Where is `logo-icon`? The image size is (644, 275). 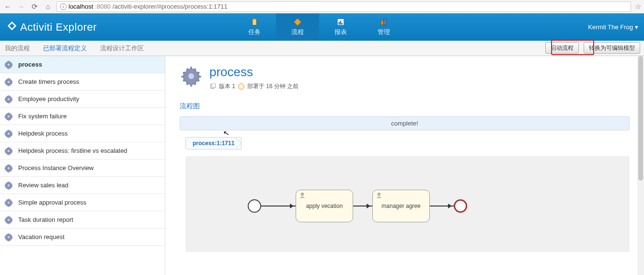 logo-icon is located at coordinates (12, 27).